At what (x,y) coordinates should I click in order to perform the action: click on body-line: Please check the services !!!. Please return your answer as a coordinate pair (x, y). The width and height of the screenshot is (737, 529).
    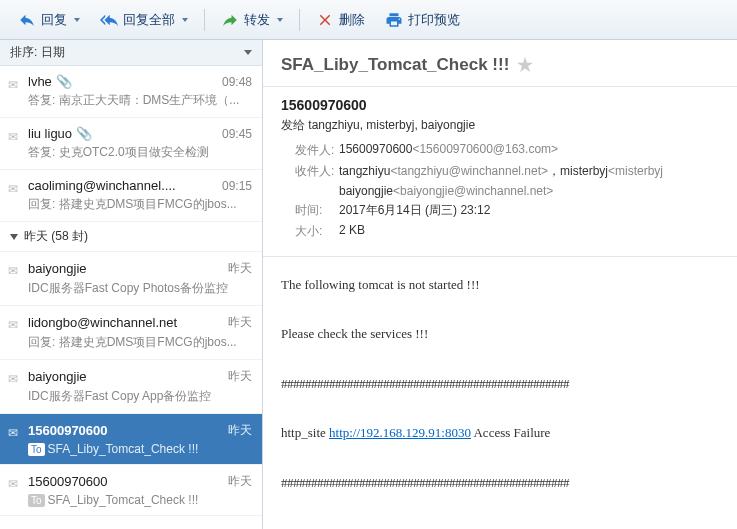
    Looking at the image, I should click on (500, 334).